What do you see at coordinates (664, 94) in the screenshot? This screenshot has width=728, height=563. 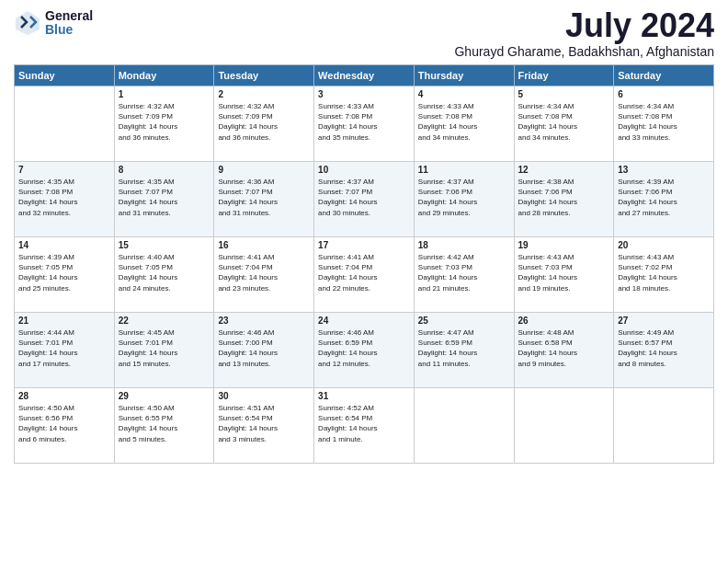 I see `day-number: 6` at bounding box center [664, 94].